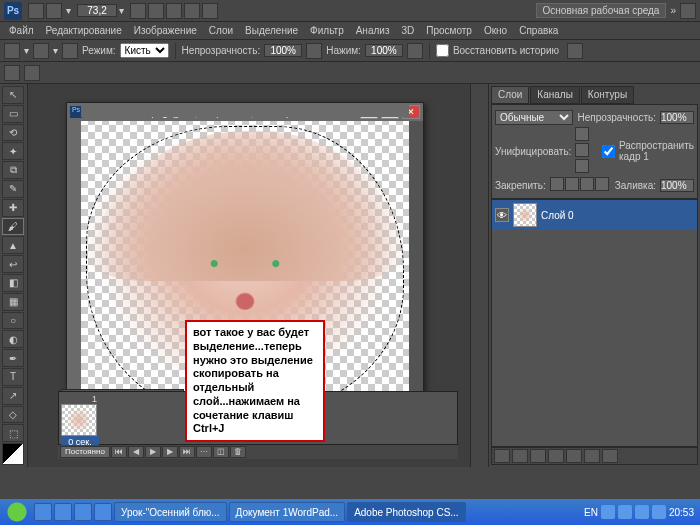 The width and height of the screenshot is (700, 525). What do you see at coordinates (12, 51) in the screenshot?
I see `tool-preset-icon` at bounding box center [12, 51].